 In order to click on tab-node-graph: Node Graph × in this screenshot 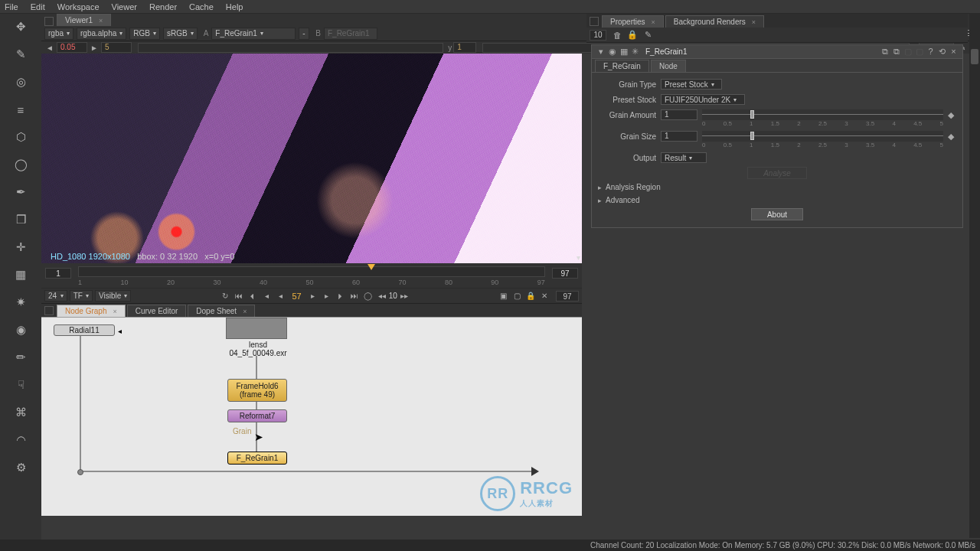, I will do `click(91, 311)`.